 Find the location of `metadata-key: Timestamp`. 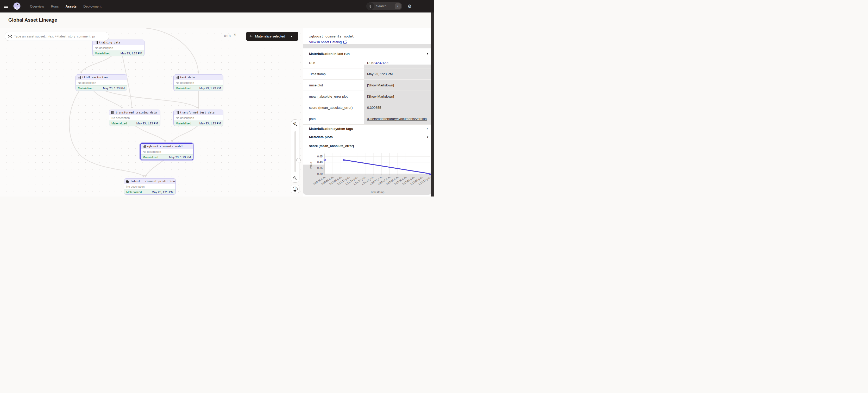

metadata-key: Timestamp is located at coordinates (334, 74).